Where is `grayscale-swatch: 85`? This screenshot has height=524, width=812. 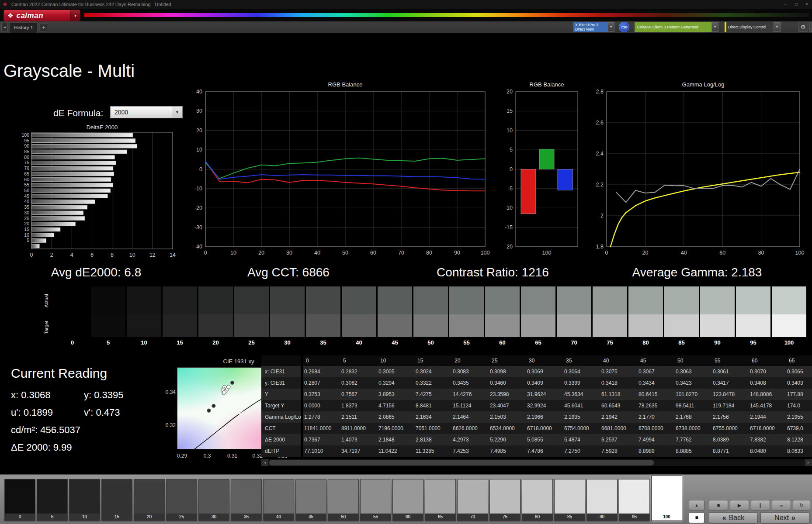
grayscale-swatch: 85 is located at coordinates (682, 317).